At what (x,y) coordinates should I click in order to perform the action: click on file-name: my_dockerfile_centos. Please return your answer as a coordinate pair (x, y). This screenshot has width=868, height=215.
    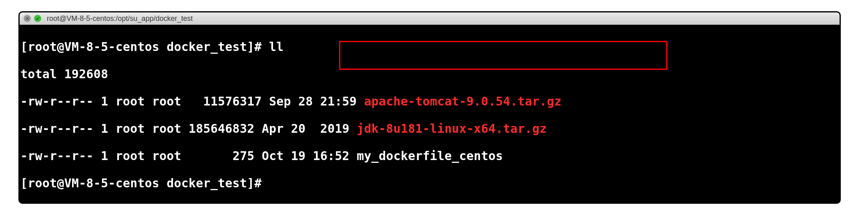
    Looking at the image, I should click on (430, 156).